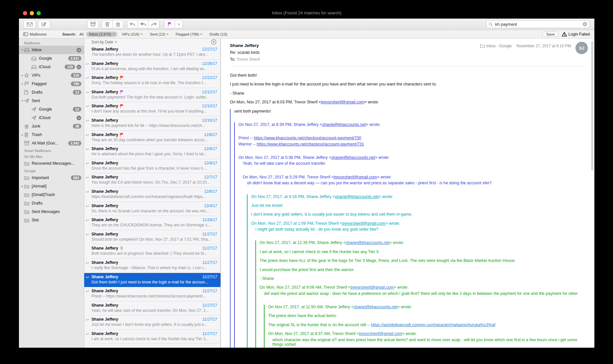  What do you see at coordinates (154, 140) in the screenshot?
I see `row-preview: They are on 30 day cooldowns when you tr…` at bounding box center [154, 140].